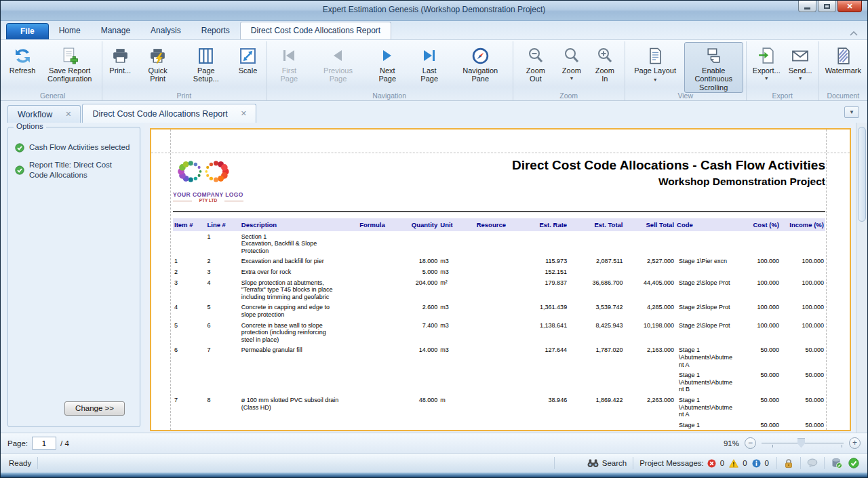 Image resolution: width=868 pixels, height=478 pixels. What do you see at coordinates (157, 64) in the screenshot?
I see `quick-print-button: Quick Print` at bounding box center [157, 64].